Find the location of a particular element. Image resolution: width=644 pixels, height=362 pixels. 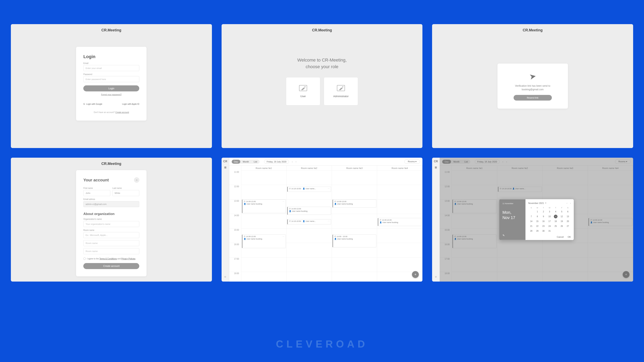

create-account-button: Create account is located at coordinates (111, 266).